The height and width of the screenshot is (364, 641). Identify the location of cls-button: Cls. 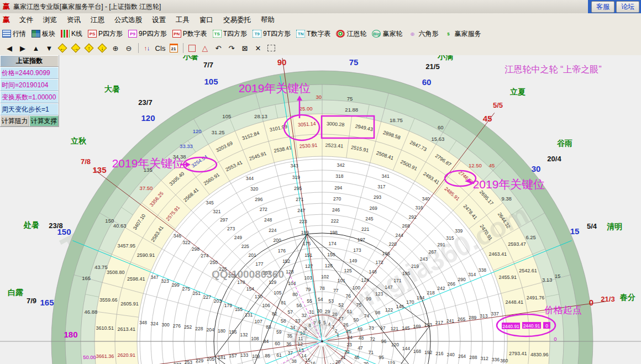
(160, 48).